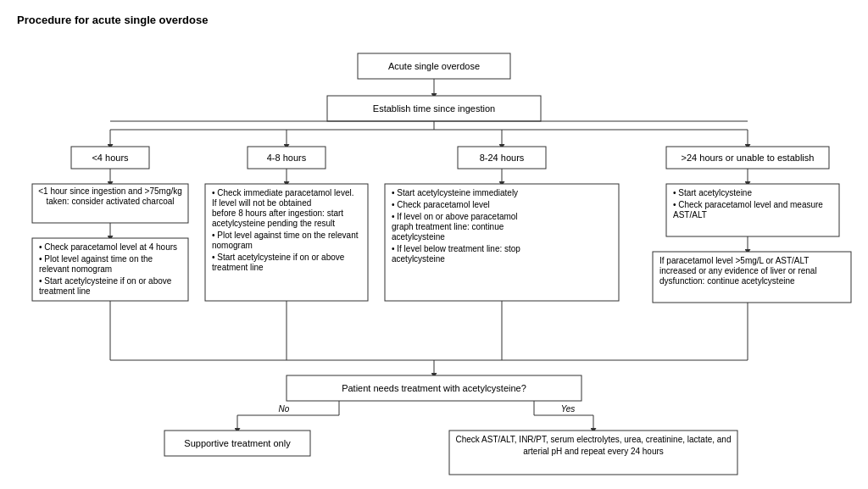 The width and height of the screenshot is (868, 489). Describe the element at coordinates (434, 20) in the screenshot. I see `page-title: Procedure for acute single overdose` at that location.